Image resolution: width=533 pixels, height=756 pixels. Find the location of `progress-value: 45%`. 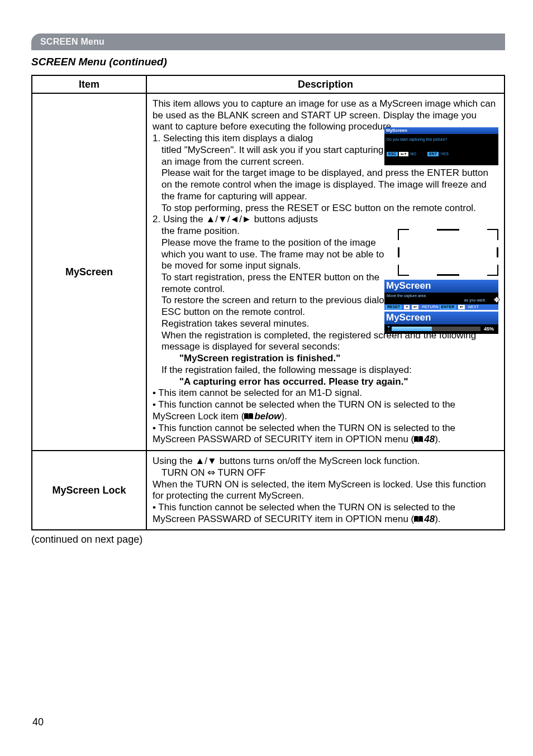

progress-value: 45% is located at coordinates (489, 329).